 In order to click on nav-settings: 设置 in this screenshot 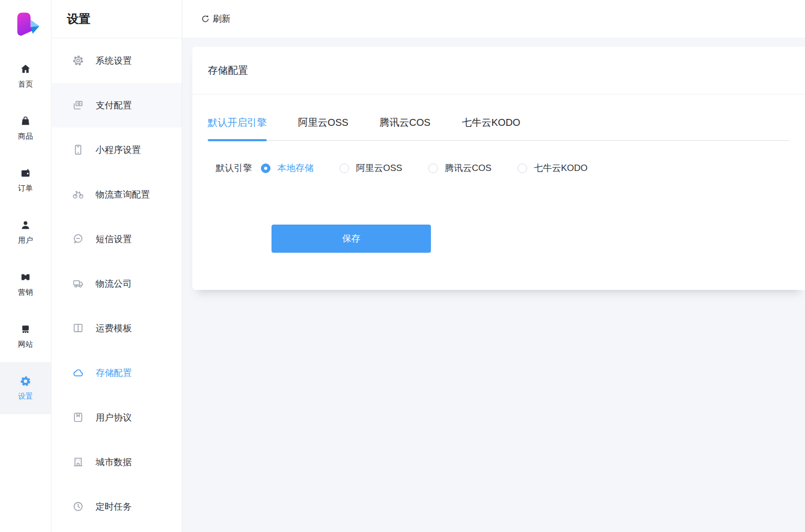, I will do `click(26, 388)`.